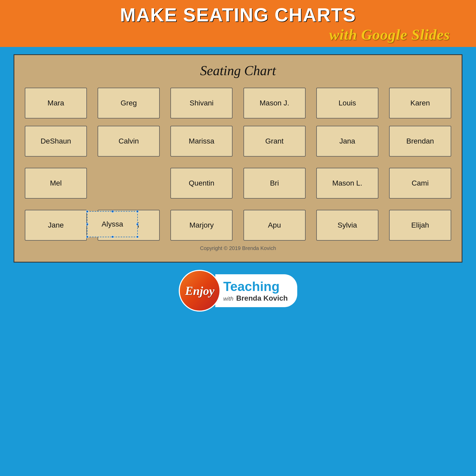 This screenshot has height=476, width=476. What do you see at coordinates (137, 211) in the screenshot?
I see `handle-tr` at bounding box center [137, 211].